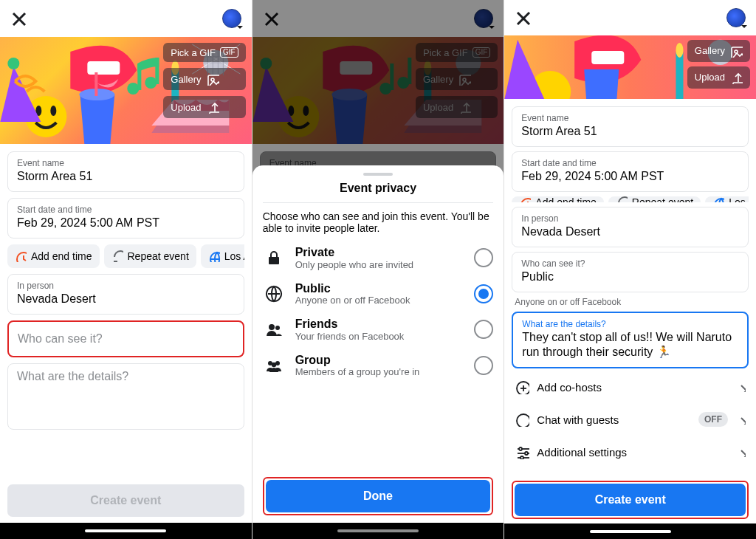  I want to click on field-placeholder: Who can see it?, so click(126, 339).